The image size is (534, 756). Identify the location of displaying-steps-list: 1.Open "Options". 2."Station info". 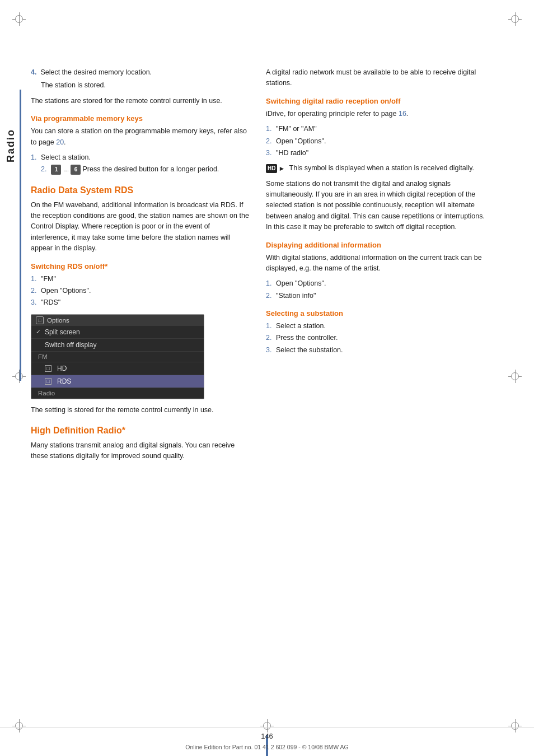
(378, 290).